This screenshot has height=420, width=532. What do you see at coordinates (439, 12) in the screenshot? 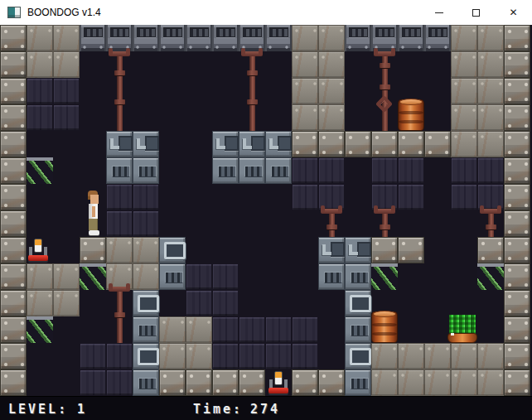
I see `minimize-button` at bounding box center [439, 12].